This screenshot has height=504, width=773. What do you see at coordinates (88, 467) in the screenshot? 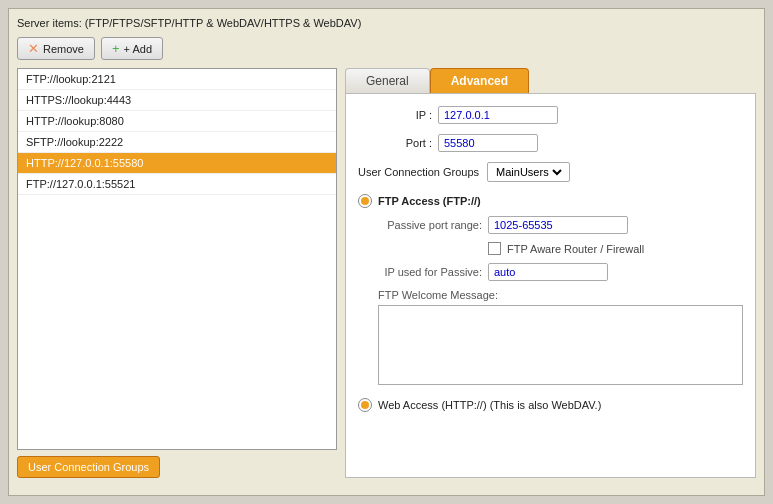
I see `user-connection-groups-button: User Connection Groups` at bounding box center [88, 467].